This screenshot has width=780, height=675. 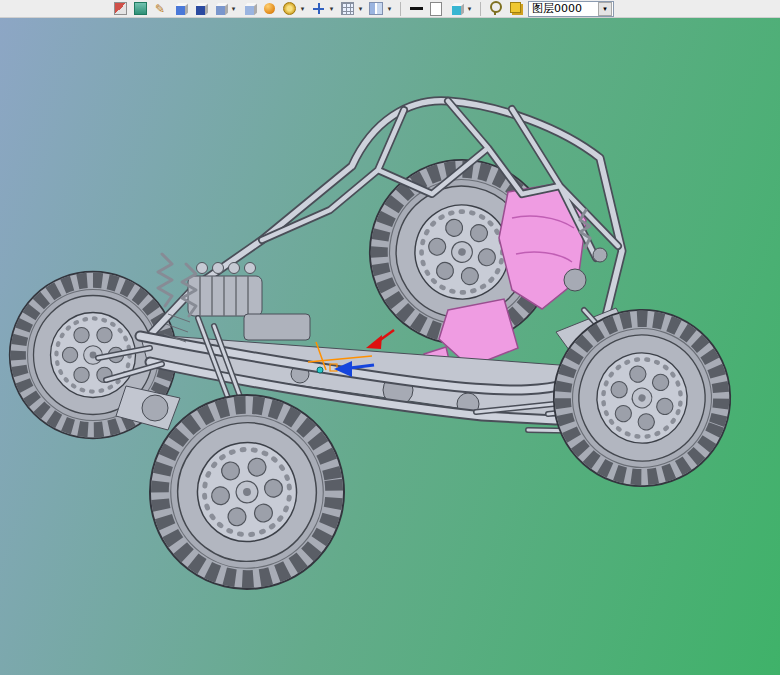 I want to click on work-plane-icon-glyph, so click(x=140, y=8).